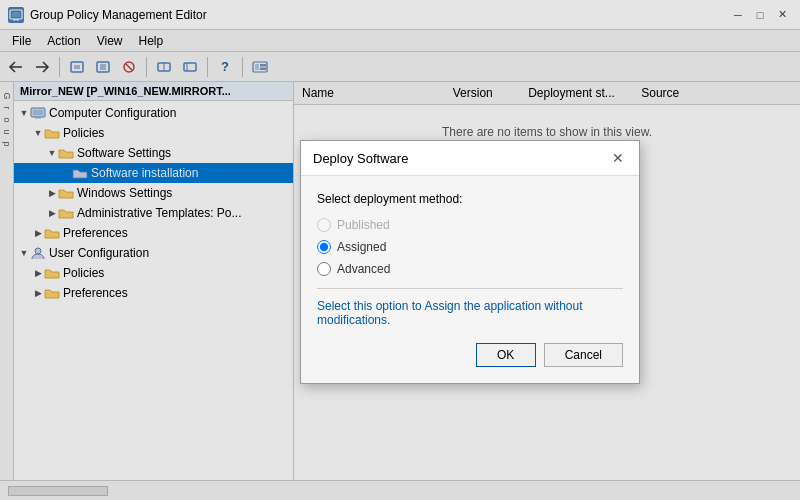 The height and width of the screenshot is (500, 800). Describe the element at coordinates (38, 233) in the screenshot. I see `expand-arrow-pref-cc` at that location.